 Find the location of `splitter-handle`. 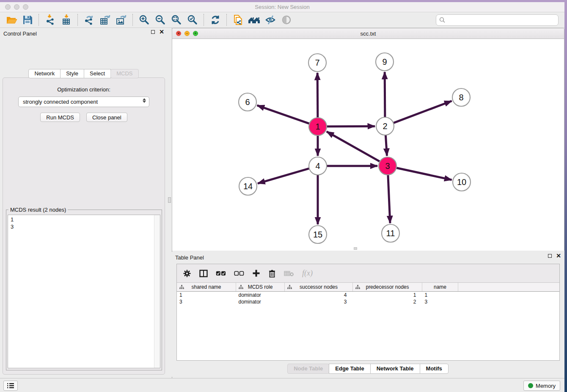

splitter-handle is located at coordinates (169, 200).